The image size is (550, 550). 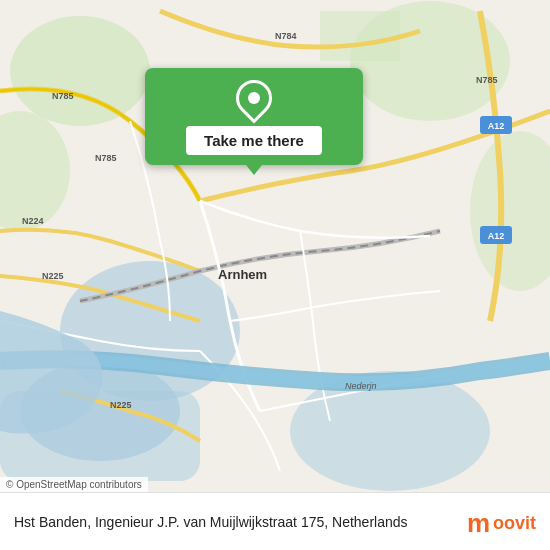 What do you see at coordinates (275, 521) in the screenshot?
I see `info-bar: Hst Banden, Ingenieur J.P. van Muijlwijk…` at bounding box center [275, 521].